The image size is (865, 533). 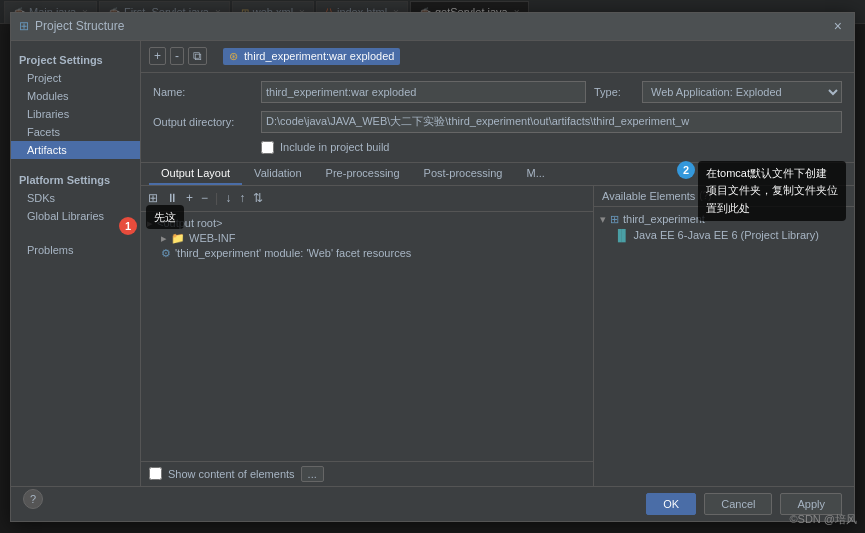 I want to click on annotation-note-2: 在tomcat默认文件下创建项目文件夹，复制文件夹位置到此处, so click(x=772, y=192).